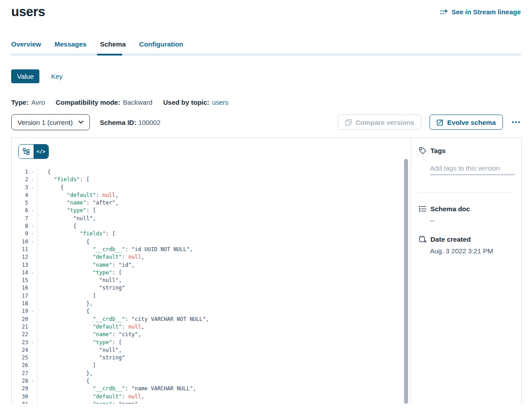 This screenshot has height=410, width=532. What do you see at coordinates (224, 203) in the screenshot?
I see `code-text: "name": "after",` at bounding box center [224, 203].